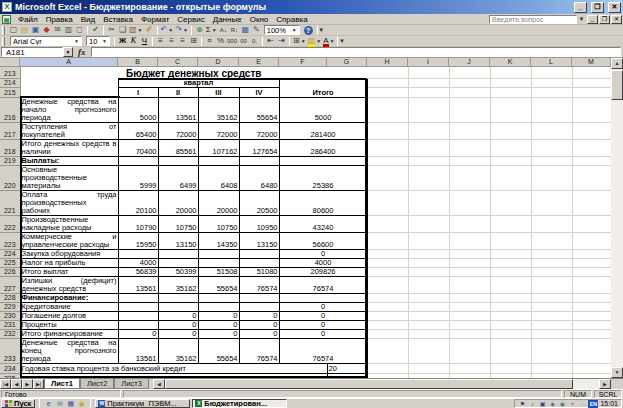 The height and width of the screenshot is (408, 623). Describe the element at coordinates (68, 30) in the screenshot. I see `print-icon: ▥` at that location.